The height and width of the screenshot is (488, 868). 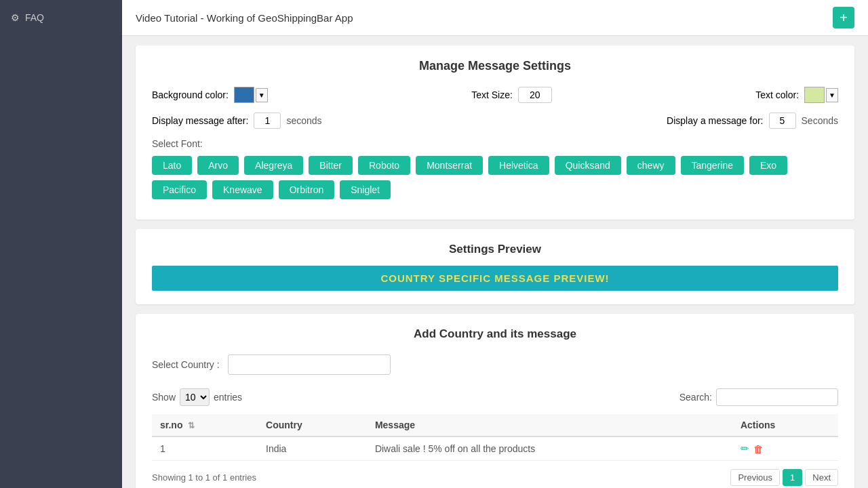 What do you see at coordinates (495, 426) in the screenshot?
I see `table-header-row: sr.no ⇅ Country Message Actions` at bounding box center [495, 426].